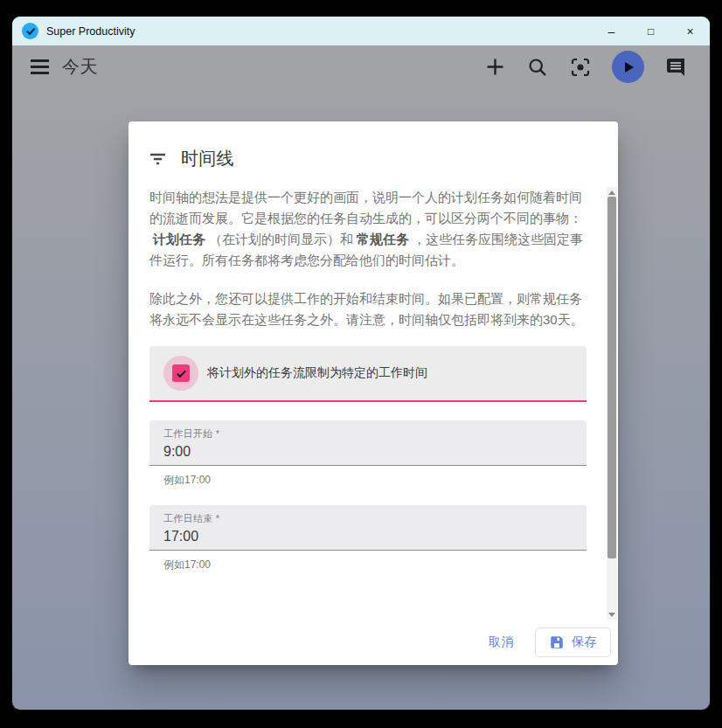  Describe the element at coordinates (182, 374) in the screenshot. I see `checkmark-icon` at that location.